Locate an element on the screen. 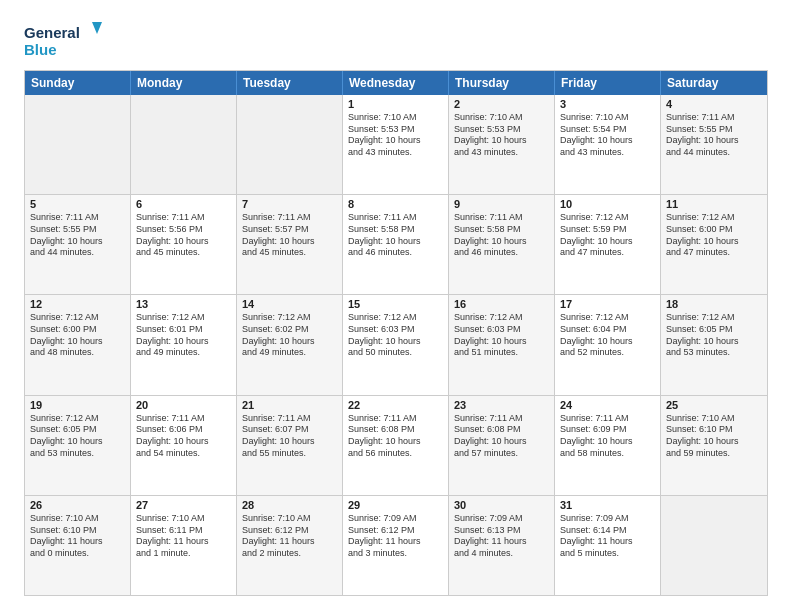 Image resolution: width=792 pixels, height=612 pixels. day-number: 21 is located at coordinates (290, 405).